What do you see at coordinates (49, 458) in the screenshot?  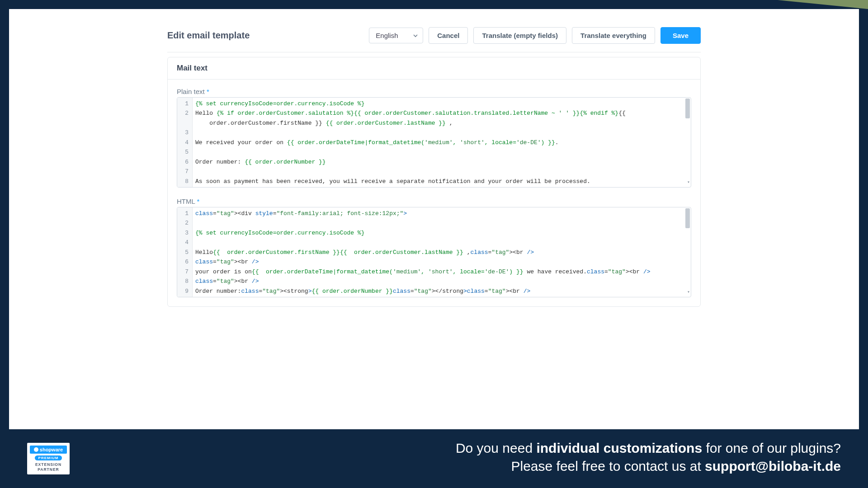 I see `premium-pill: PREMIUM` at bounding box center [49, 458].